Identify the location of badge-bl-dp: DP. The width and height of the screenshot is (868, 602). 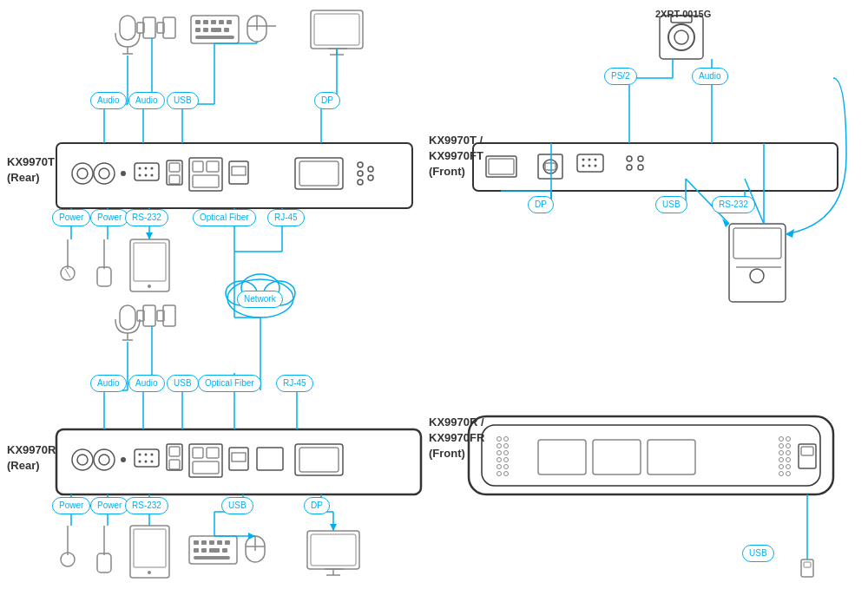
(317, 506).